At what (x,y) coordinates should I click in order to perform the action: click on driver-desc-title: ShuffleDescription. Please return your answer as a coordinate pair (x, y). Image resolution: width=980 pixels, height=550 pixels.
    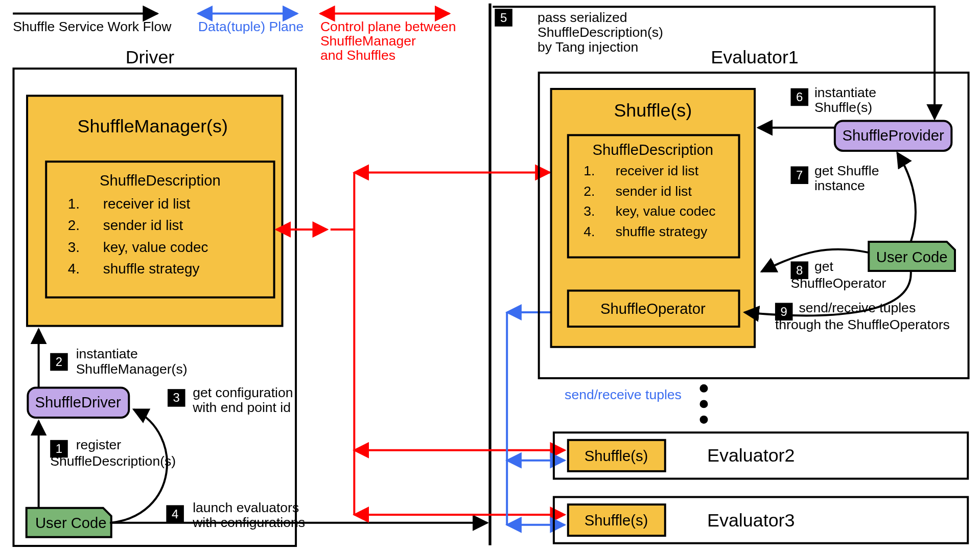
    Looking at the image, I should click on (160, 180).